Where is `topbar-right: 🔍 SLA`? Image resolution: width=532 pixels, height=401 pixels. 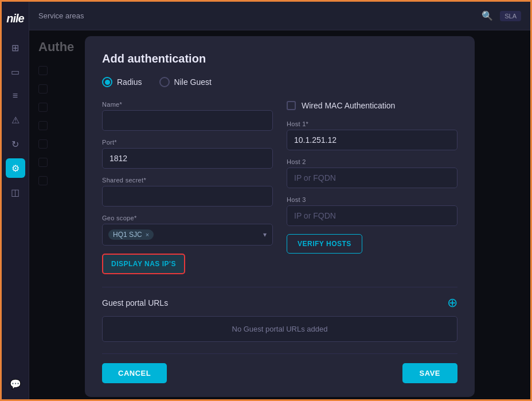 topbar-right: 🔍 SLA is located at coordinates (501, 16).